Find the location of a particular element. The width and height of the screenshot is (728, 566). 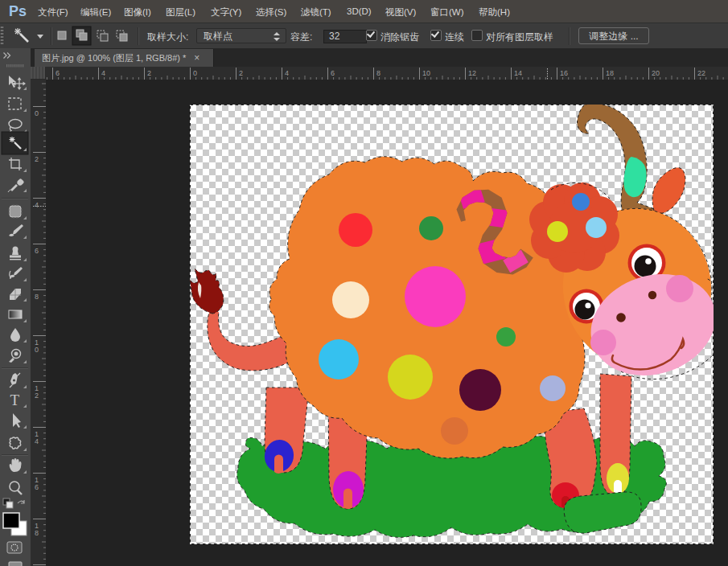

svg-text: 14 is located at coordinates (518, 73).